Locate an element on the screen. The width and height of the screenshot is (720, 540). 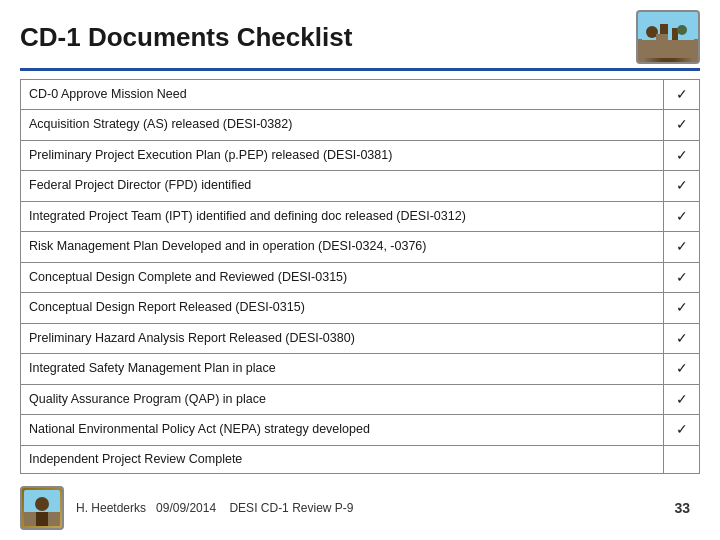
page-number: 33 is located at coordinates (682, 508).